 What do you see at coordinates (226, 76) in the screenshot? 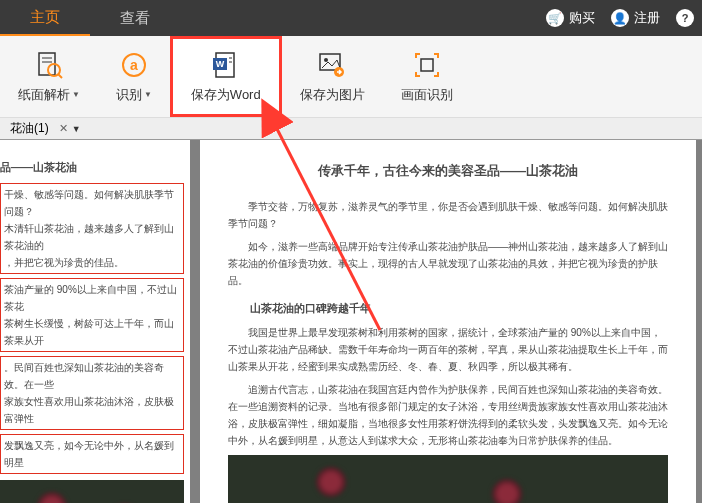
I see `save-word-button: W 保存为Word` at bounding box center [226, 76].